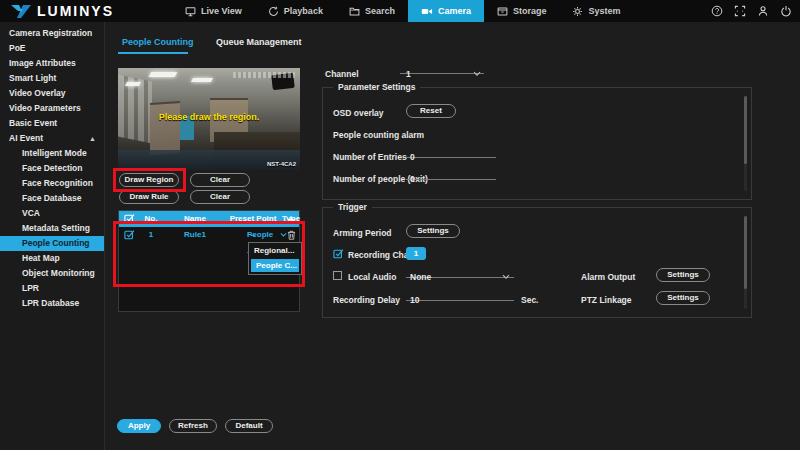  What do you see at coordinates (149, 180) in the screenshot?
I see `draw-region-button: Draw Region` at bounding box center [149, 180].